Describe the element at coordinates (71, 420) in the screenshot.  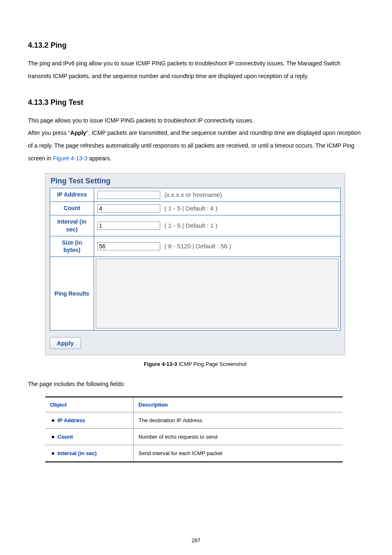
I see `obj-text: IP Address` at that location.